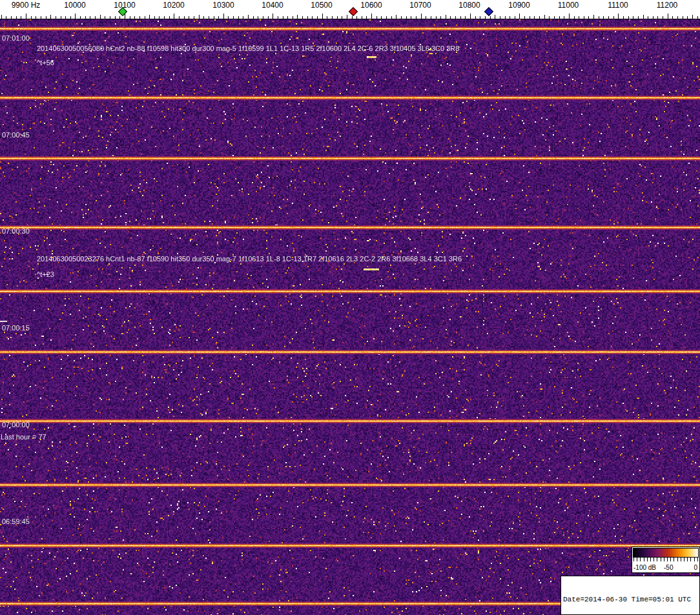 Image resolution: width=700 pixels, height=615 pixels. What do you see at coordinates (322, 5) in the screenshot?
I see `freq-label: 10500` at bounding box center [322, 5].